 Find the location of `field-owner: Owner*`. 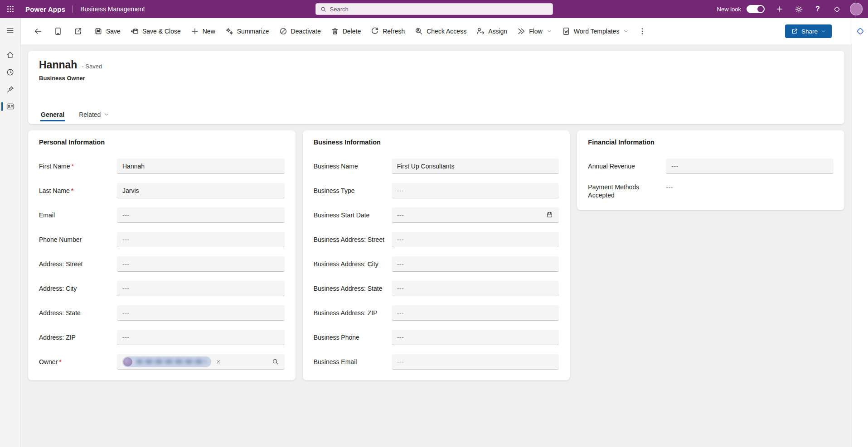

field-owner: Owner* is located at coordinates (162, 362).